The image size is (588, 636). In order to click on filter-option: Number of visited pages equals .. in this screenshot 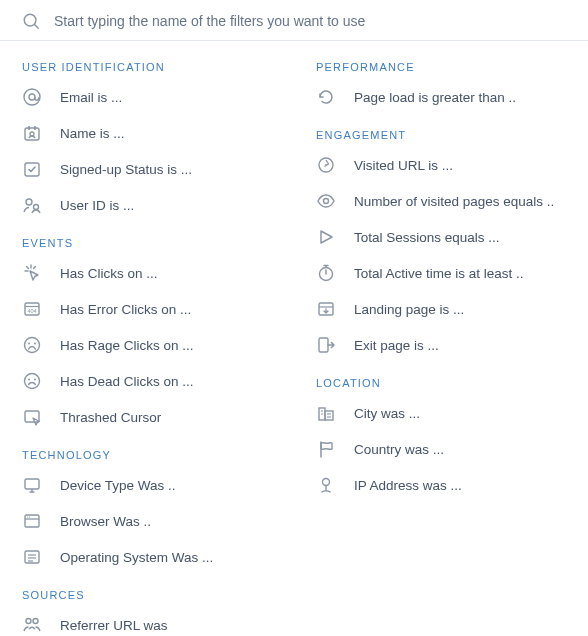, I will do `click(441, 201)`.